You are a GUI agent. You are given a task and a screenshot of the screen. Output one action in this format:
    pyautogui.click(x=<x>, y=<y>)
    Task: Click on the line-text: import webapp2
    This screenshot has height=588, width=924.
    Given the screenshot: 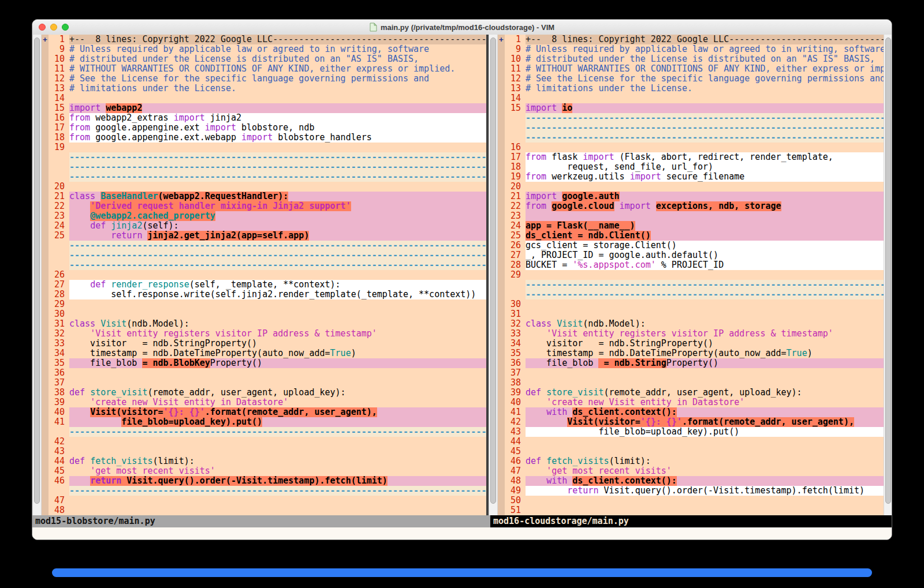 What is the action you would take?
    pyautogui.click(x=278, y=108)
    